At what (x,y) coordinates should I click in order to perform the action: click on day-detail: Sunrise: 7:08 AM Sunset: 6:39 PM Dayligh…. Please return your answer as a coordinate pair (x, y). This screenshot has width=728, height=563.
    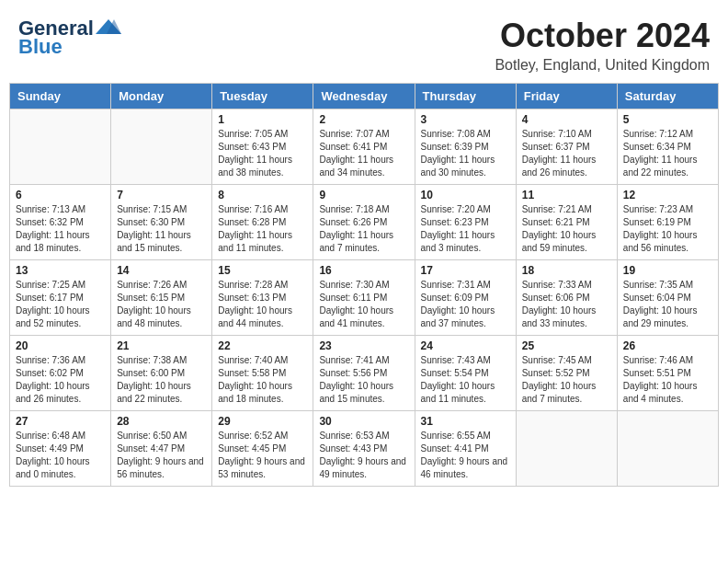
    Looking at the image, I should click on (465, 154).